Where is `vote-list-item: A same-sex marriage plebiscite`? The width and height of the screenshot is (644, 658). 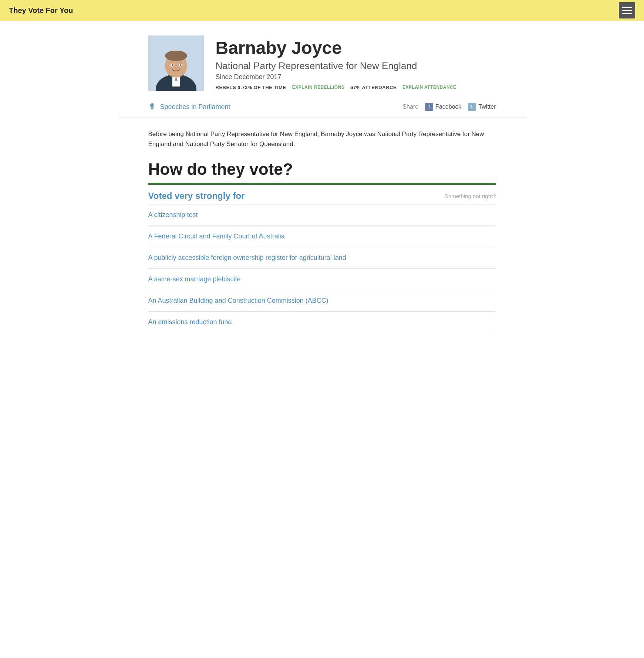 vote-list-item: A same-sex marriage plebiscite is located at coordinates (322, 279).